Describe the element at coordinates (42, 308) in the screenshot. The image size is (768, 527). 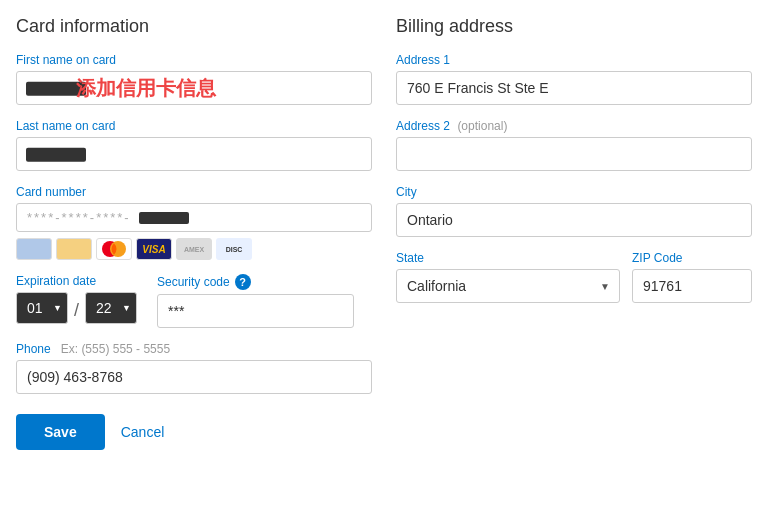
I see `expiry-month-select: 01 02 03 04 05 06 07 08 09 10 11 12` at that location.